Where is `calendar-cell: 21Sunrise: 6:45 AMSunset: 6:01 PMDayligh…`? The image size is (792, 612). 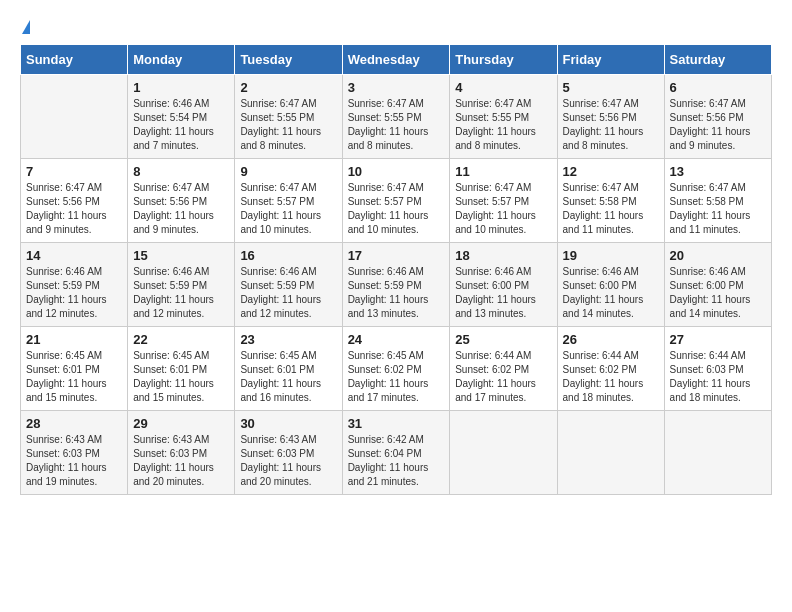
calendar-cell: 21Sunrise: 6:45 AMSunset: 6:01 PMDayligh… is located at coordinates (74, 369).